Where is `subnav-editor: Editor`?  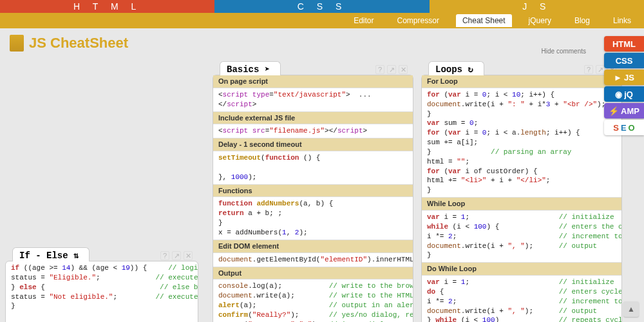 subnav-editor: Editor is located at coordinates (363, 21).